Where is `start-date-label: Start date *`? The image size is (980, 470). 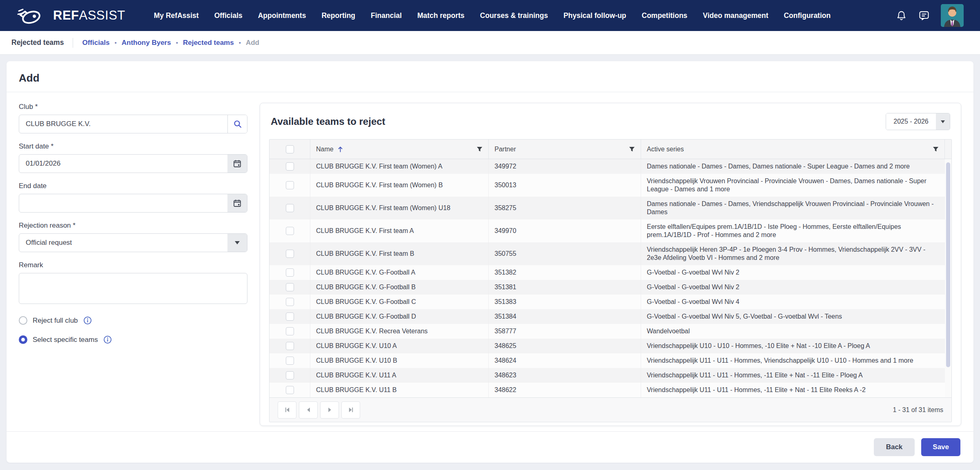
start-date-label: Start date * is located at coordinates (133, 146).